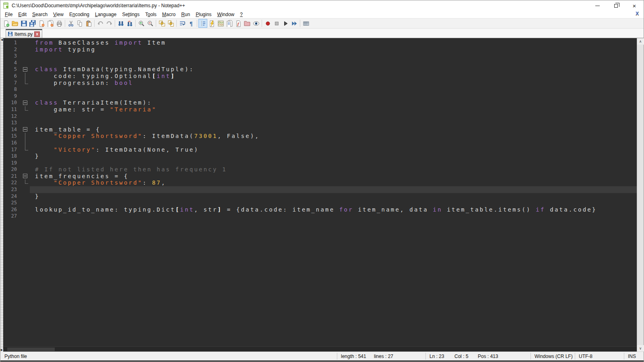  I want to click on show-all-characters-icon: ¶, so click(191, 23).